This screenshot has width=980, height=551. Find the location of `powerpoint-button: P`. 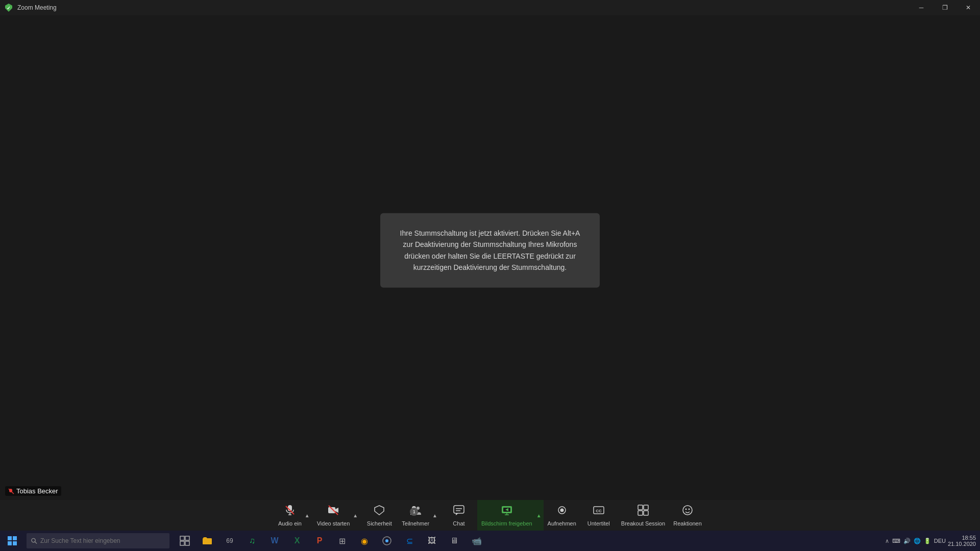

powerpoint-button: P is located at coordinates (320, 541).